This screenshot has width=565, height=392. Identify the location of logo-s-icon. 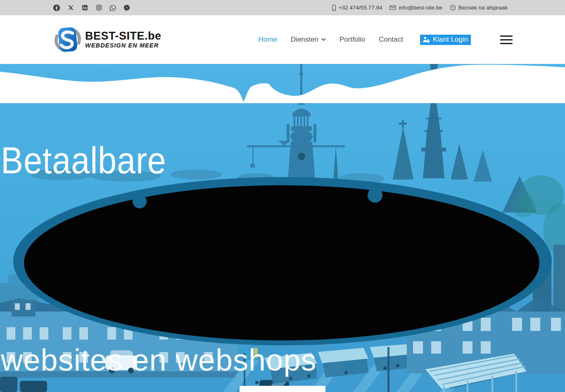
(68, 40).